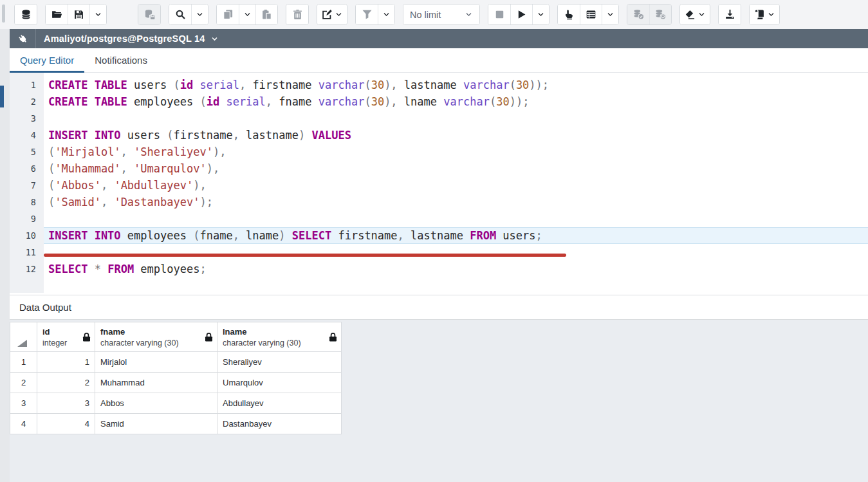  What do you see at coordinates (297, 14) in the screenshot?
I see `delete-button` at bounding box center [297, 14].